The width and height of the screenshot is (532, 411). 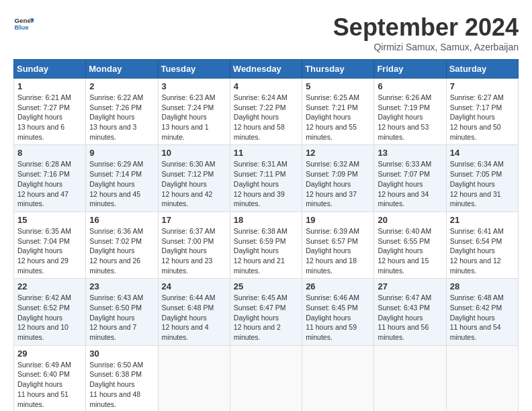 What do you see at coordinates (194, 153) in the screenshot?
I see `day-number: 10` at bounding box center [194, 153].